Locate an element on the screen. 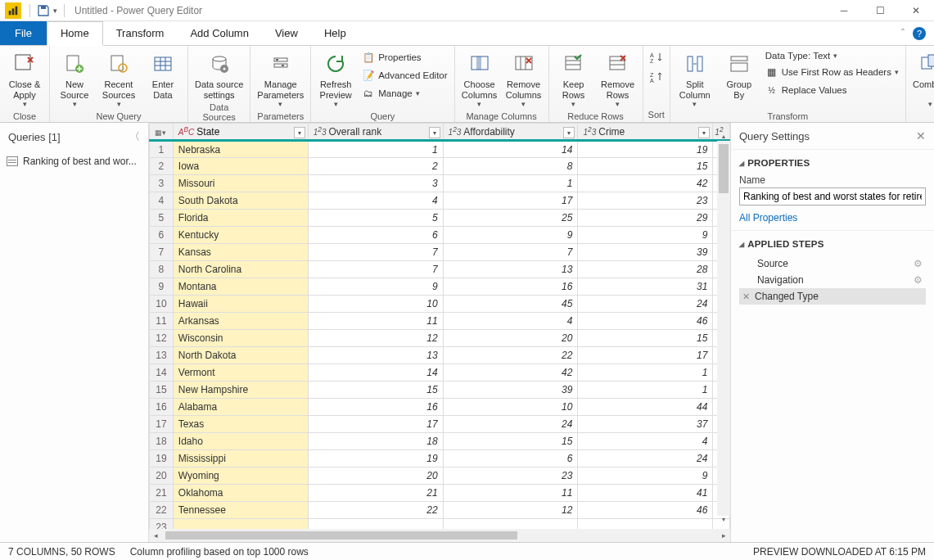 This screenshot has height=560, width=934. row-index: 9 is located at coordinates (162, 287).